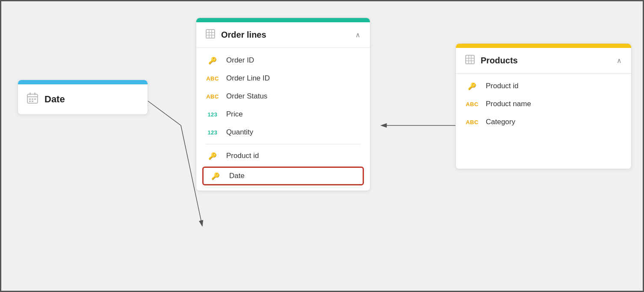 The width and height of the screenshot is (644, 292). What do you see at coordinates (285, 35) in the screenshot?
I see `order-lines-title: Order lines` at bounding box center [285, 35].